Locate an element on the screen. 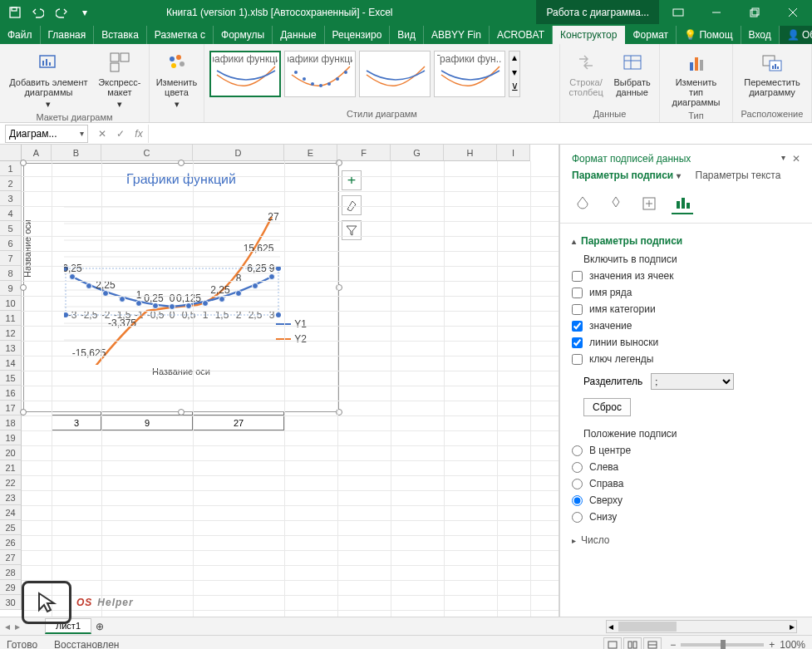 The height and width of the screenshot is (649, 812). tab-file: Файл is located at coordinates (20, 35).